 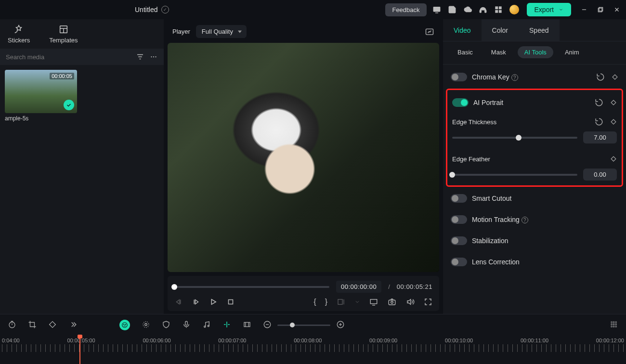 I want to click on save-icon, so click(x=452, y=10).